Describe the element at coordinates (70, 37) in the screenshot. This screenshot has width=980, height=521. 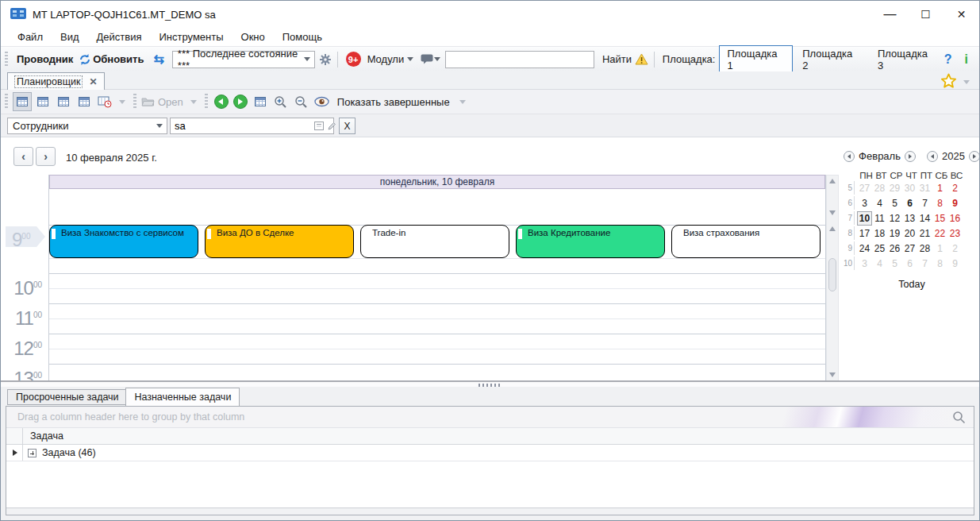
I see `menu-item: Вид` at that location.